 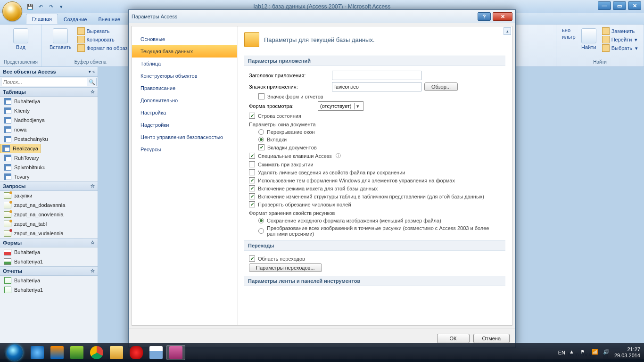 What do you see at coordinates (21, 39) in the screenshot?
I see `view-button: Вид` at bounding box center [21, 39].